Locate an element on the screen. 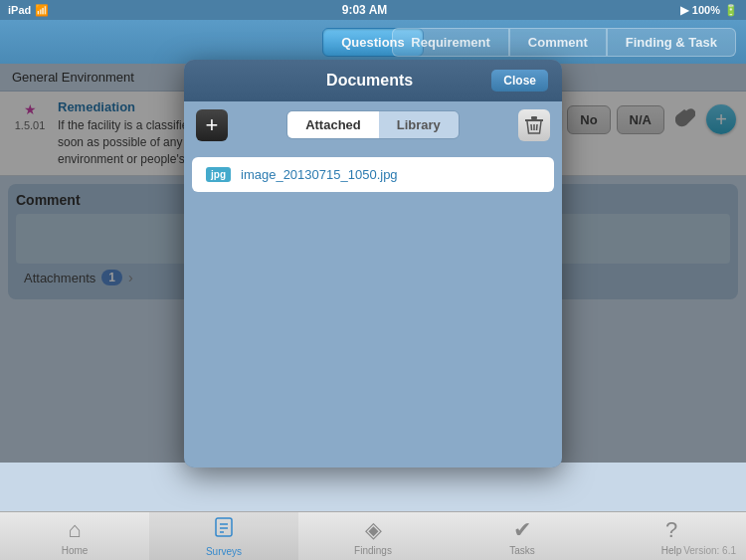  tab-help-label: Help is located at coordinates (672, 551).